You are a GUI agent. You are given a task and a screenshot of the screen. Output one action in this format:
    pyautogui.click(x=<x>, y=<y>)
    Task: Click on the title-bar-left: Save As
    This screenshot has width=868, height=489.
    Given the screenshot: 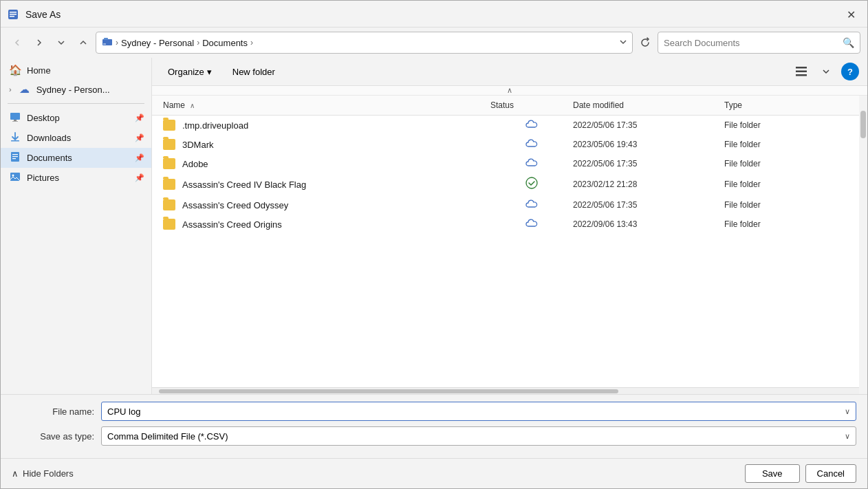 What is the action you would take?
    pyautogui.click(x=33, y=14)
    